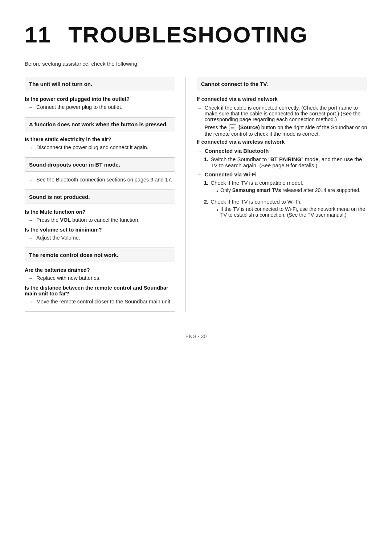 Image resolution: width=392 pixels, height=556 pixels. Describe the element at coordinates (99, 291) in the screenshot. I see `question-distance: Is the distance between the remote contr…` at that location.